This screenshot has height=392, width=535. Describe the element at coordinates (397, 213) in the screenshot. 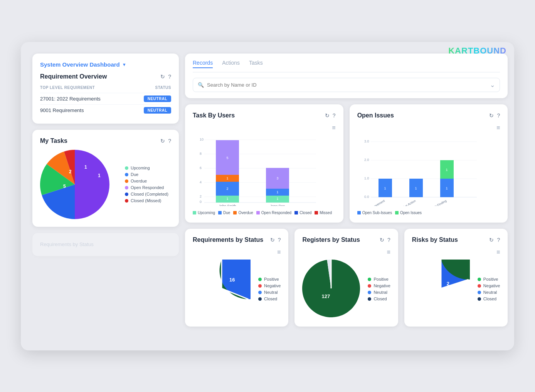

I see `legend-box-open-issues` at that location.